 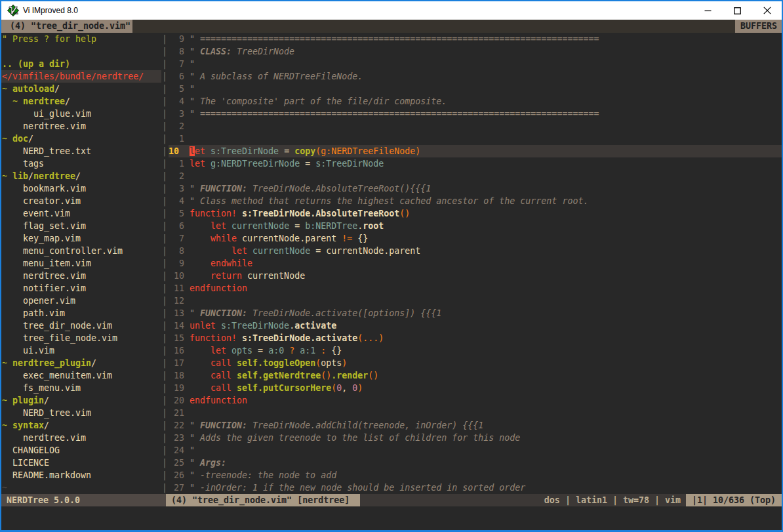 I want to click on code-line: 9" =====================================…, so click(x=392, y=39).